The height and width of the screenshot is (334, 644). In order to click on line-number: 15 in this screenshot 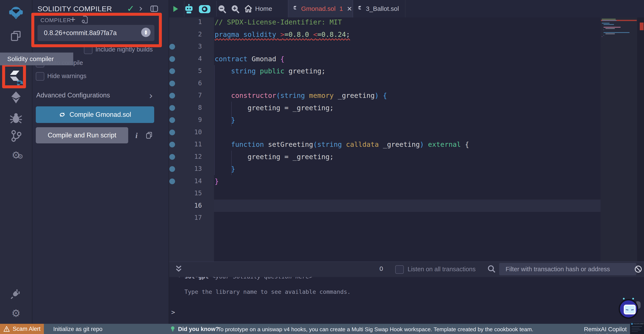, I will do `click(186, 193)`.